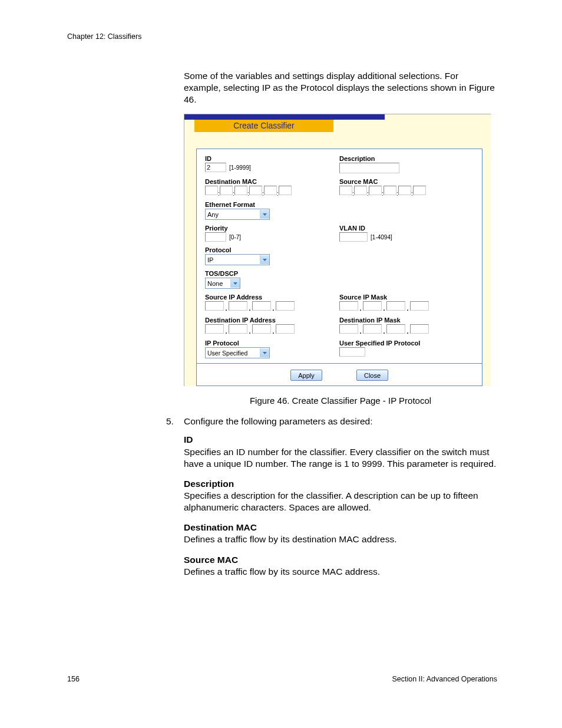  Describe the element at coordinates (406, 228) in the screenshot. I see `vlan-label: VLAN ID` at that location.